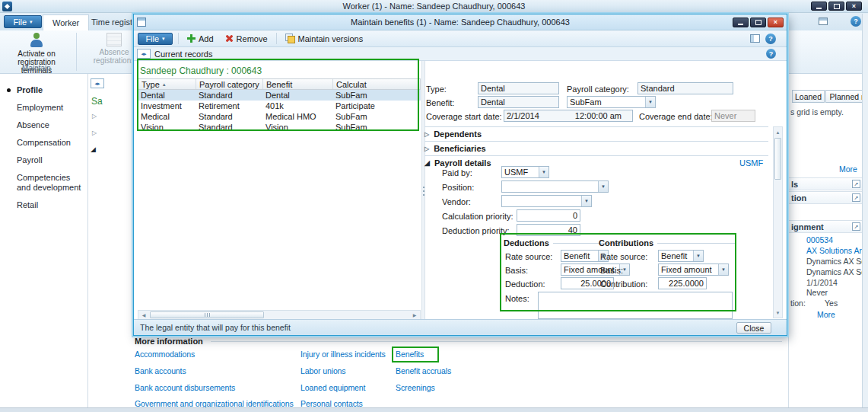 The width and height of the screenshot is (868, 412). What do you see at coordinates (777, 312) in the screenshot?
I see `scroll-down-icon: ▼` at bounding box center [777, 312].